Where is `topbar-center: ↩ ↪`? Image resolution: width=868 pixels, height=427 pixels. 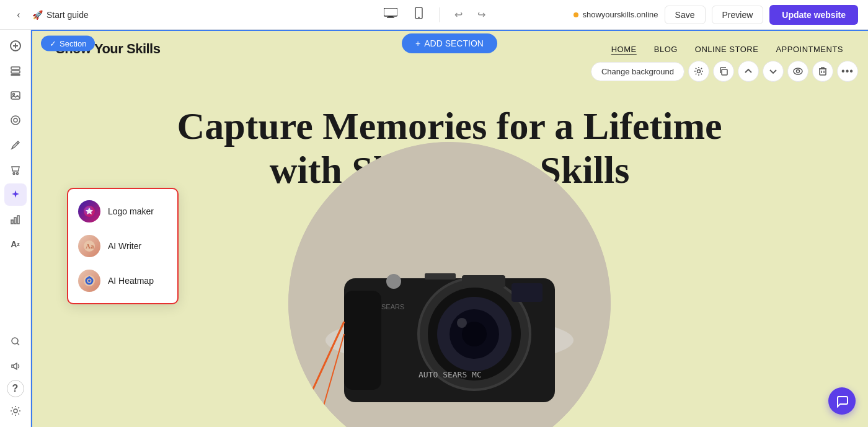
topbar-center: ↩ ↪ is located at coordinates (434, 15).